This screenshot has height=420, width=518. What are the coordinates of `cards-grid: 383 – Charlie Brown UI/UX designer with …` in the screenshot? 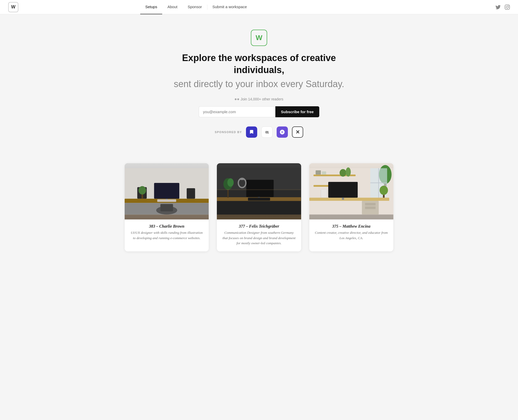 It's located at (259, 215).